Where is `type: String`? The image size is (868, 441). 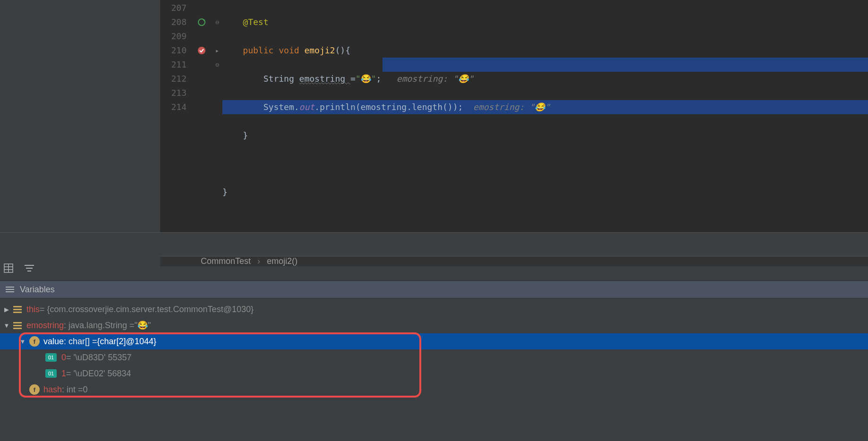 type: String is located at coordinates (281, 78).